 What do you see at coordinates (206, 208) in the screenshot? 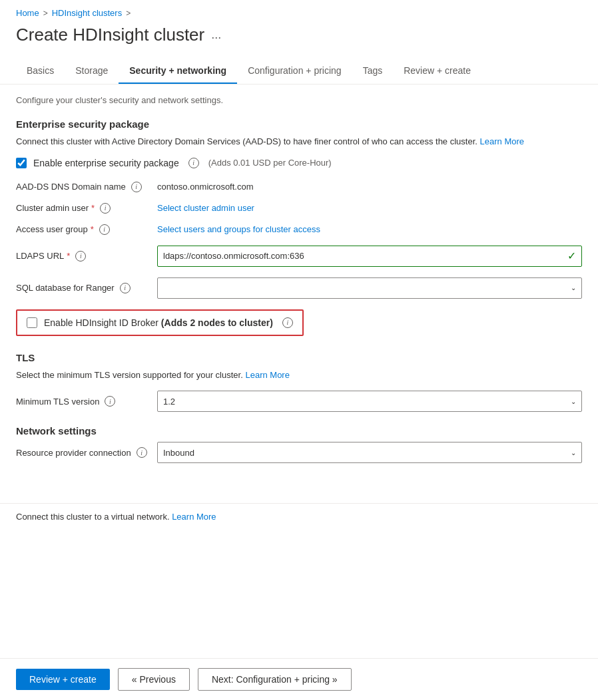
I see `cluster-admin-link: Select cluster admin user` at bounding box center [206, 208].